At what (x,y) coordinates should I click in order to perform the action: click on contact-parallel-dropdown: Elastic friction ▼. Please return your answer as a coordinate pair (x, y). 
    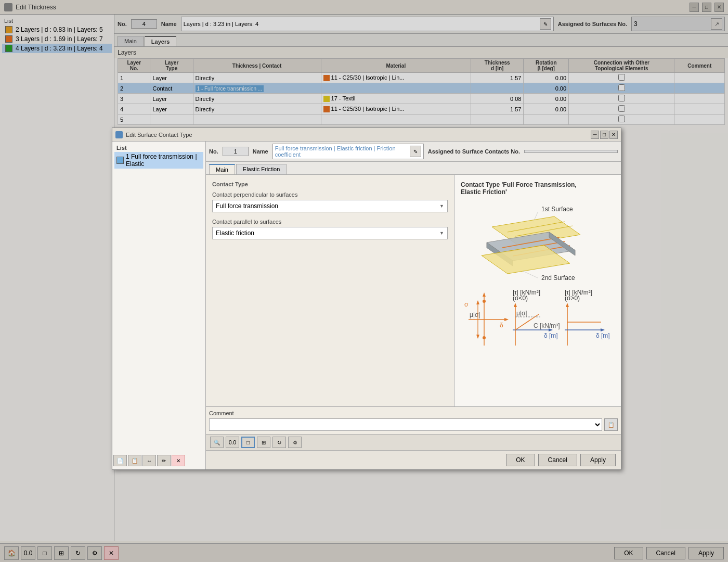
    Looking at the image, I should click on (330, 233).